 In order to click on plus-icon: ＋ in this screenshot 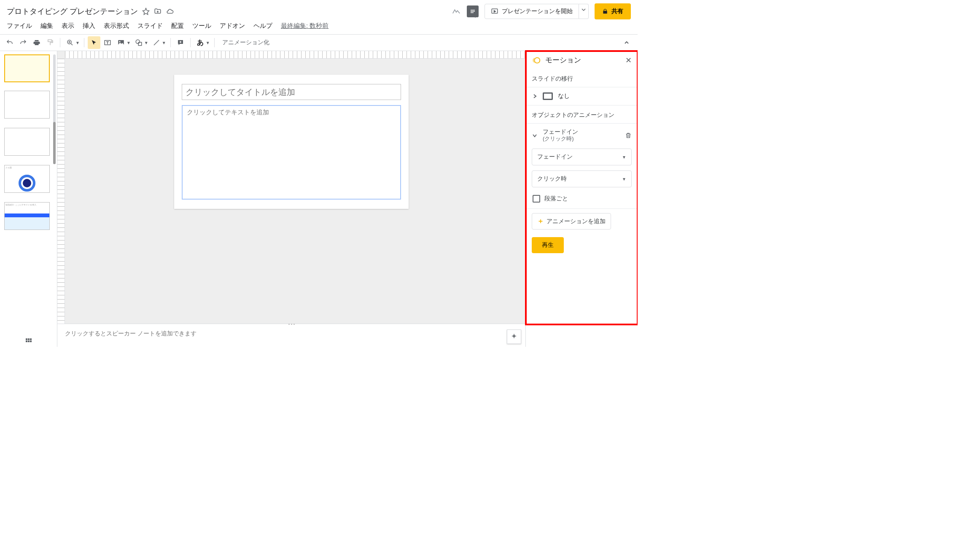, I will do `click(541, 221)`.